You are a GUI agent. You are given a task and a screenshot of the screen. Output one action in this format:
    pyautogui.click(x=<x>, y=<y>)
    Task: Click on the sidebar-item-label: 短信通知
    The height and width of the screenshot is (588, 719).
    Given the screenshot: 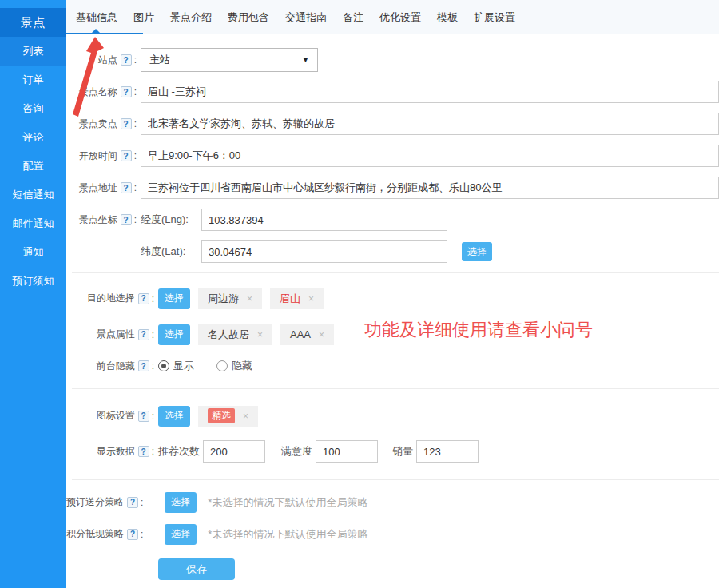 What is the action you would take?
    pyautogui.click(x=34, y=195)
    